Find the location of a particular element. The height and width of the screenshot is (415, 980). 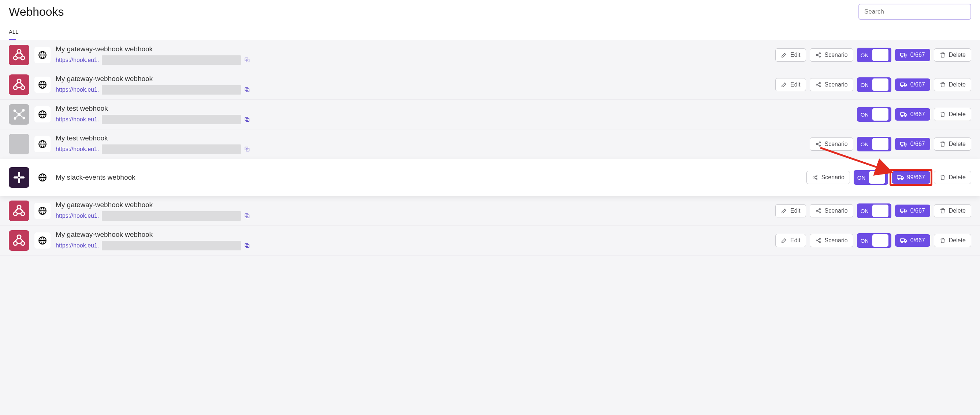

webhook-row: My test webhookhttps://hook.eu1. Scenari… is located at coordinates (490, 144).